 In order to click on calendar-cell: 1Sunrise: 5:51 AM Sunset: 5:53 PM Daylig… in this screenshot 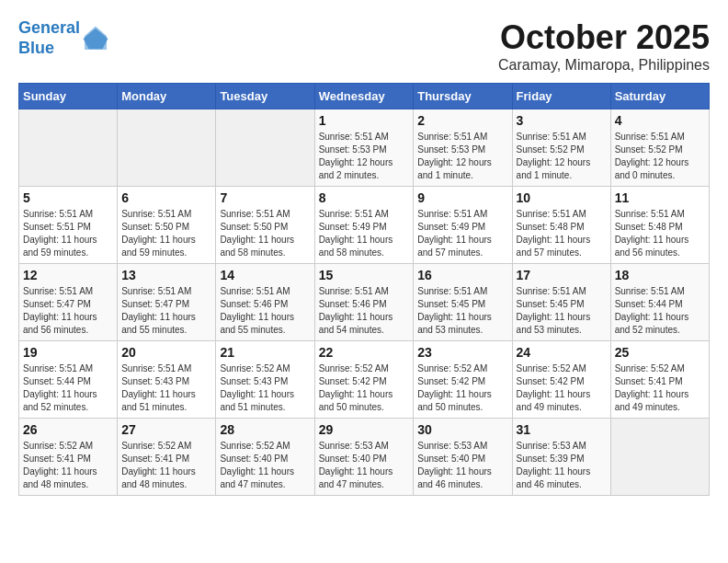, I will do `click(364, 148)`.